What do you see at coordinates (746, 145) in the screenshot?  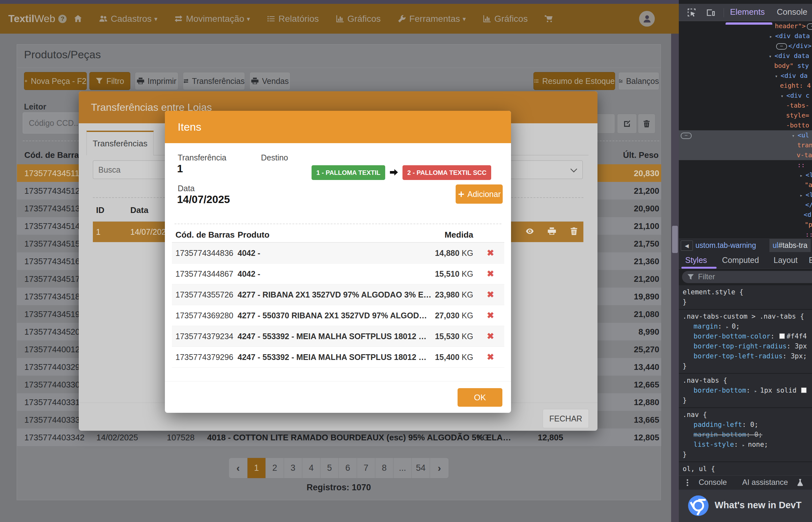 I see `dom-tree-line: tran` at bounding box center [746, 145].